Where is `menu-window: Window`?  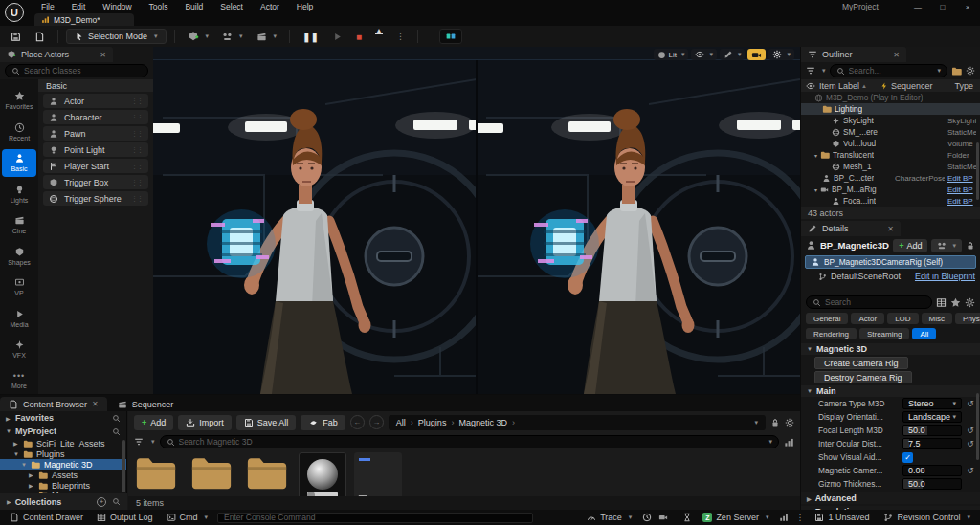
menu-window: Window is located at coordinates (117, 7).